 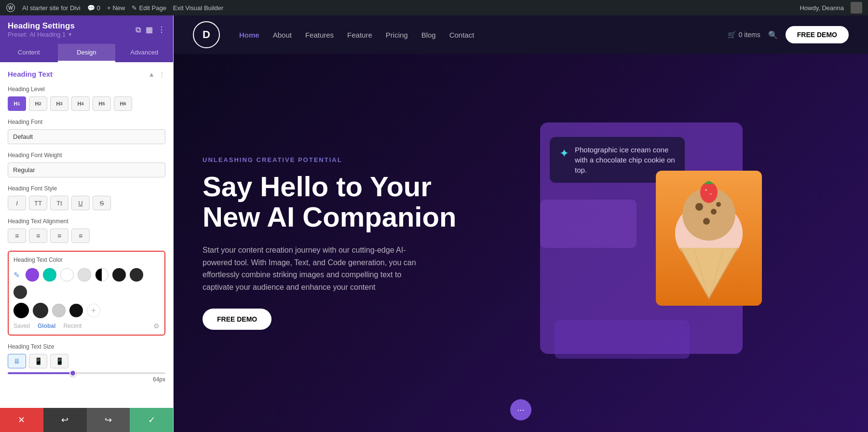 What do you see at coordinates (72, 326) in the screenshot?
I see `color-tab-recent: Recent` at bounding box center [72, 326].